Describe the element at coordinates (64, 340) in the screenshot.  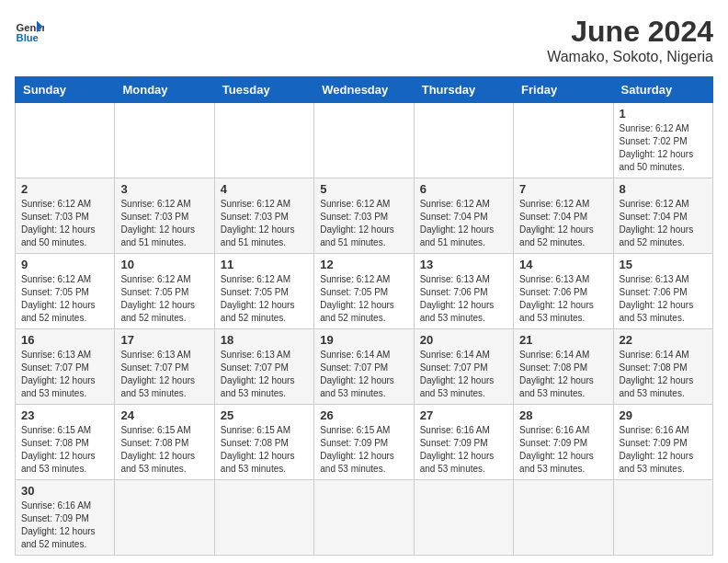
I see `day-number: 16` at that location.